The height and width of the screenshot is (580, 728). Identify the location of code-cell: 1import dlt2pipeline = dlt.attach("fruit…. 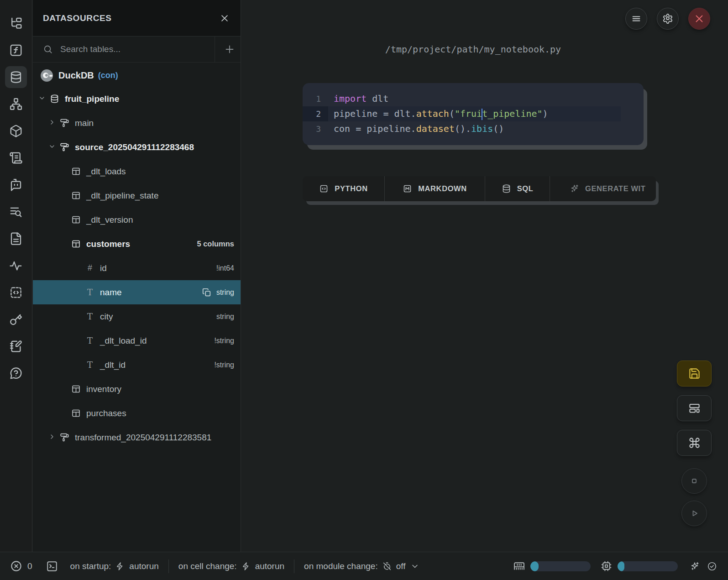
(473, 114).